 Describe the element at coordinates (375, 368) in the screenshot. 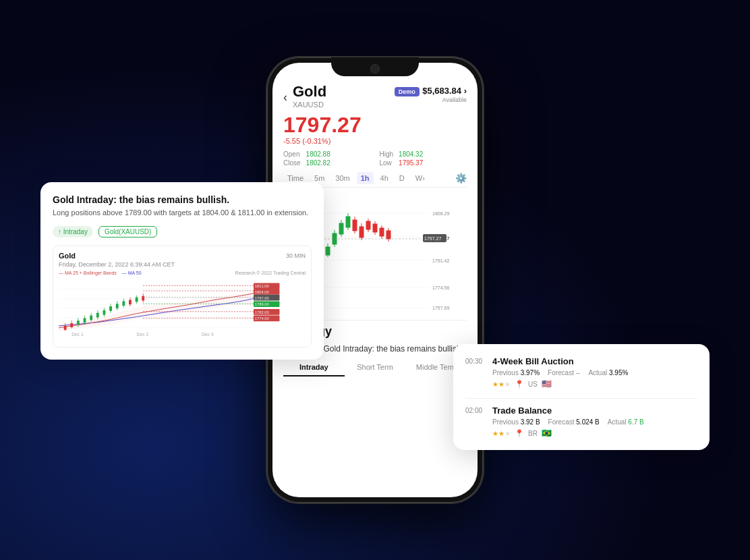

I see `tab-short-term: Short Term` at that location.